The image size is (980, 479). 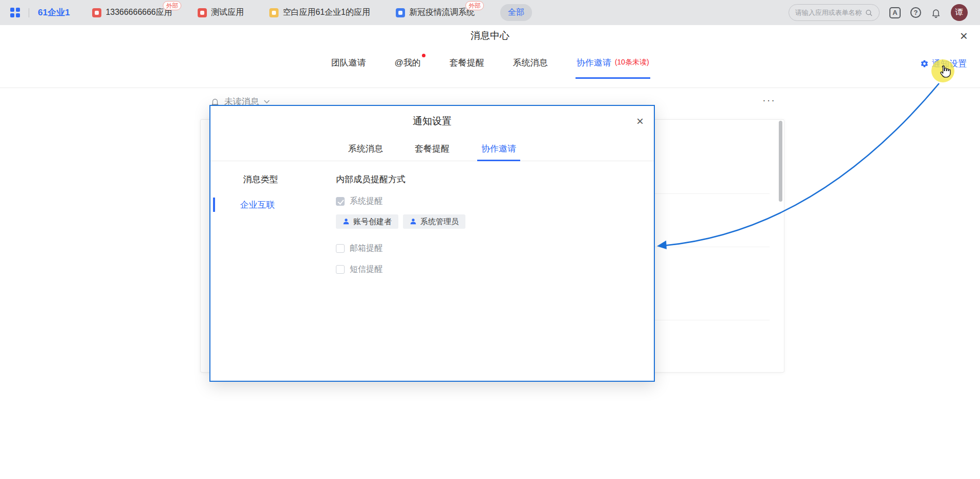 I want to click on language-icon: A, so click(x=895, y=13).